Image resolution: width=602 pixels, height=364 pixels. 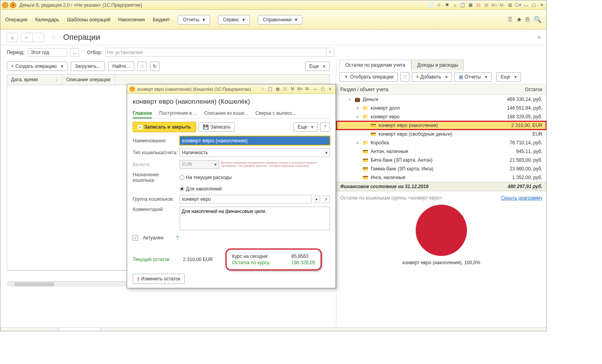 I want to click on col-description: Описание операции, so click(x=88, y=80).